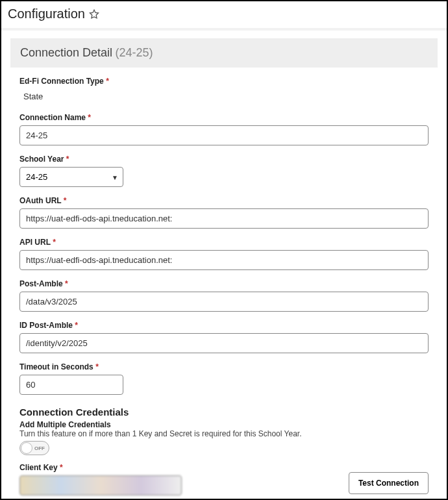 The height and width of the screenshot is (500, 448). Describe the element at coordinates (71, 177) in the screenshot. I see `school-year-select-wrap: 24-25 ▼` at that location.